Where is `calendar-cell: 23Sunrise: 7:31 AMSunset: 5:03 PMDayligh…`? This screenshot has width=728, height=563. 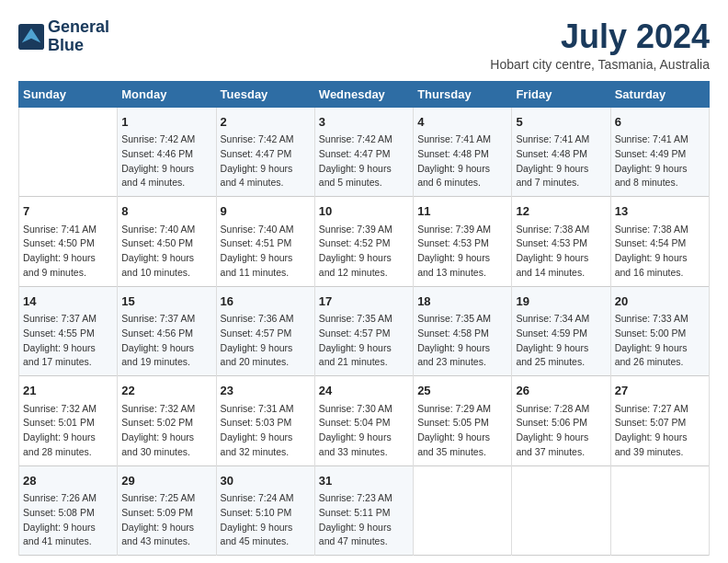 calendar-cell: 23Sunrise: 7:31 AMSunset: 5:03 PMDayligh… is located at coordinates (265, 421).